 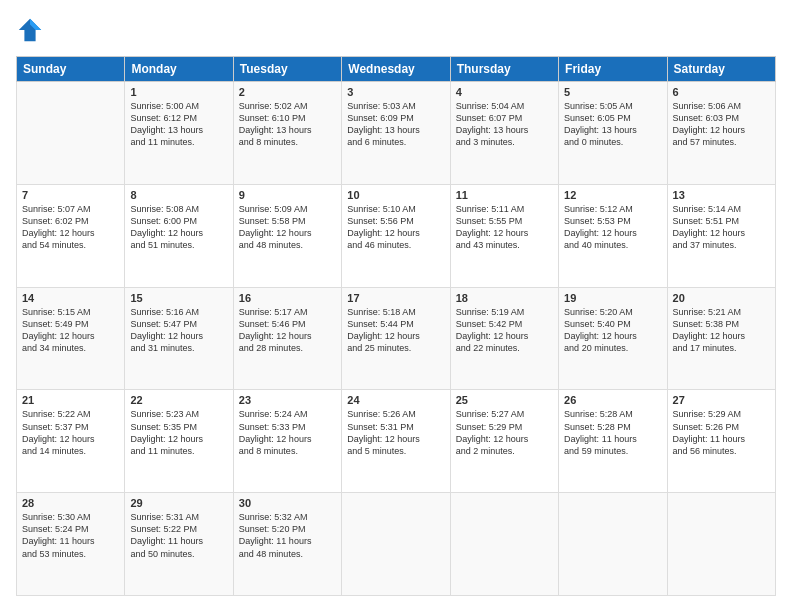 What do you see at coordinates (721, 338) in the screenshot?
I see `day-cell: 20Sunrise: 5:21 AM Sunset: 5:38 PM Dayli…` at bounding box center [721, 338].